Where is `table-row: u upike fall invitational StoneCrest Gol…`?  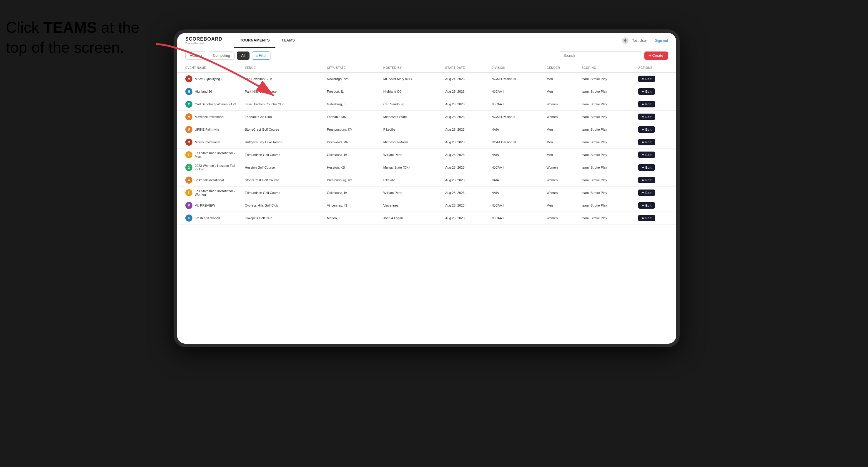 table-row: u upike fall invitational StoneCrest Gol… is located at coordinates (427, 180).